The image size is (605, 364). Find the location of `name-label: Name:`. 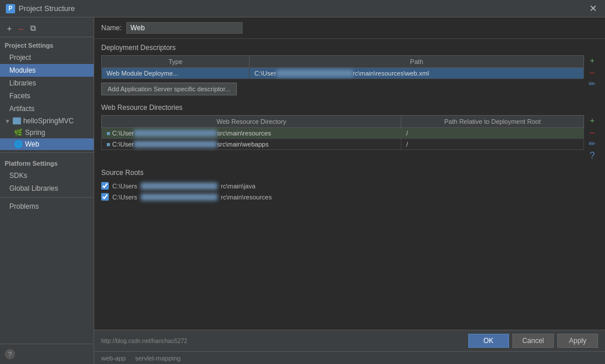

name-label: Name: is located at coordinates (112, 28).